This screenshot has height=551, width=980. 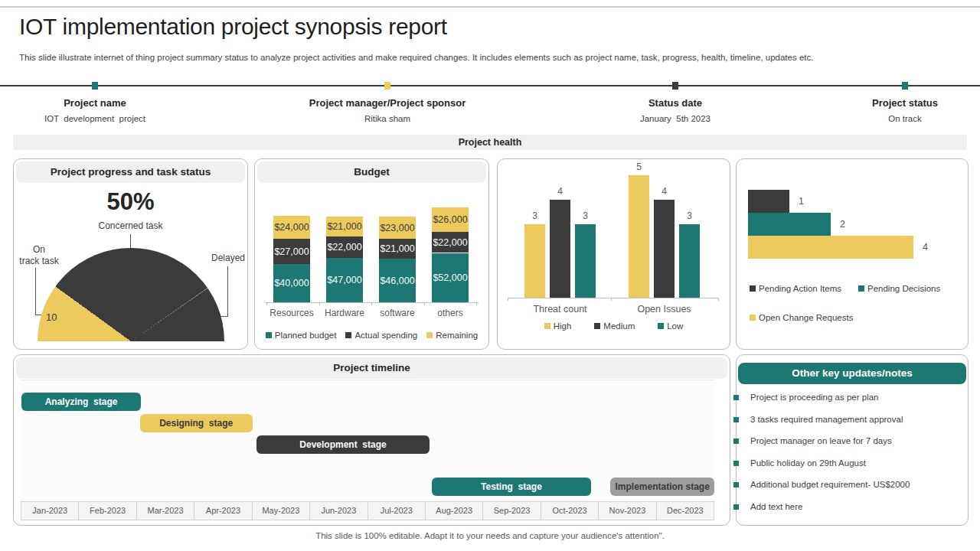 I want to click on timeline-month-cell: May-2023, so click(x=281, y=511).